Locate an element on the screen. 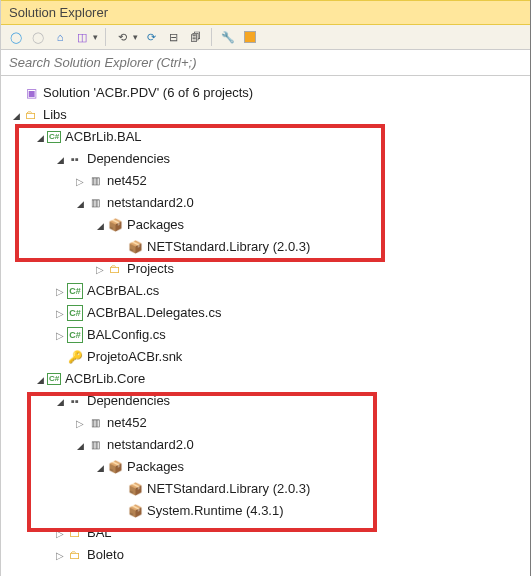 The height and width of the screenshot is (576, 531). collapse-all-button: ⊟ is located at coordinates (173, 37).